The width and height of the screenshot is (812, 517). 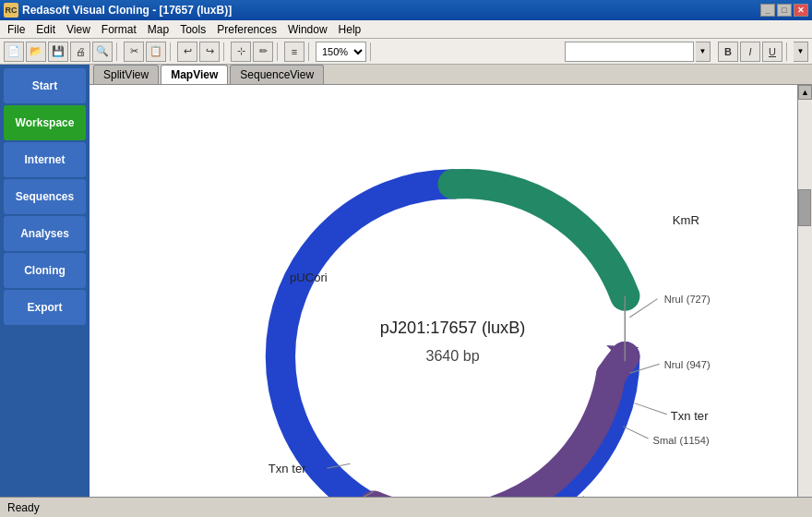 I want to click on sep7, so click(x=788, y=52).